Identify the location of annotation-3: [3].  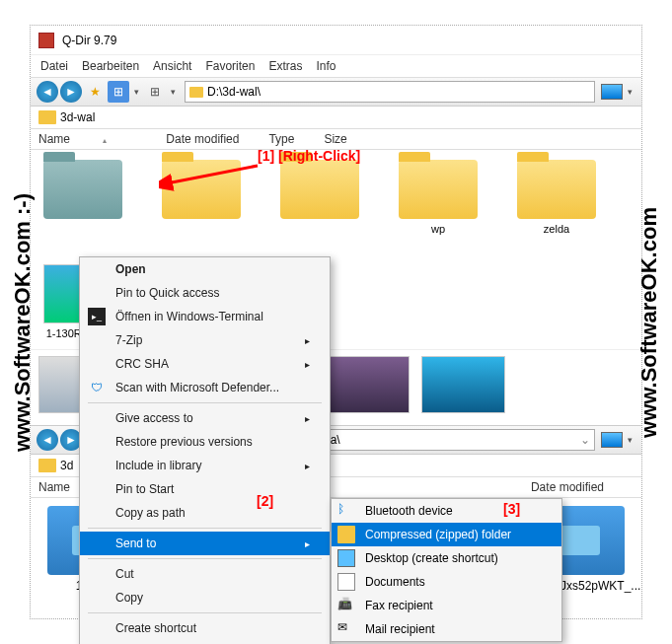
(511, 509).